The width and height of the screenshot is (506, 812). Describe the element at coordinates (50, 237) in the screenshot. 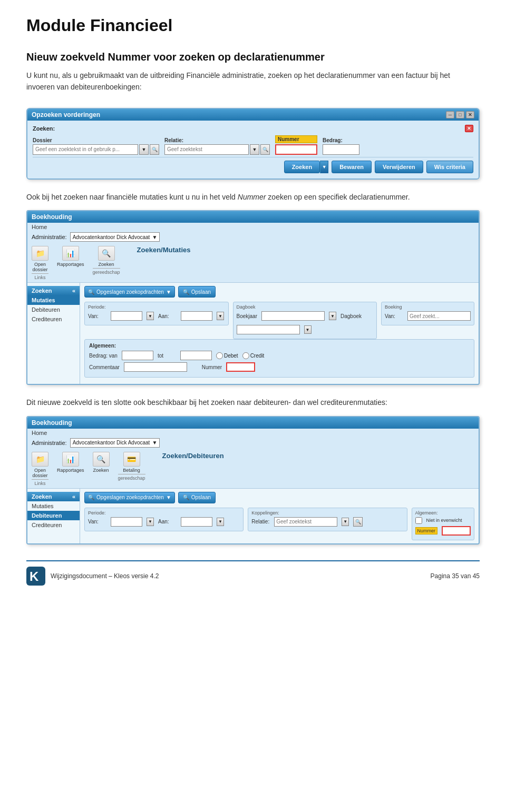

I see `admin-label-1: Administratie:` at that location.